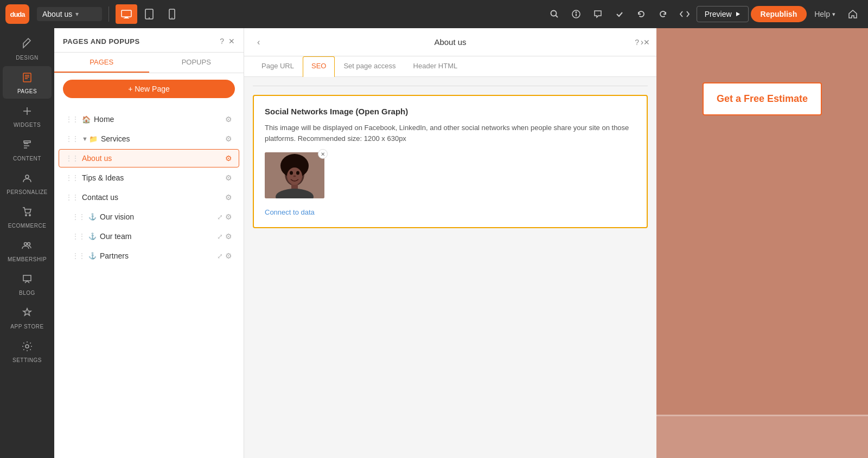 The image size is (868, 458). What do you see at coordinates (152, 236) in the screenshot?
I see `page-item-our-team: ⋮⋮ ⚓ Our team ⤢ ⚙` at bounding box center [152, 236].